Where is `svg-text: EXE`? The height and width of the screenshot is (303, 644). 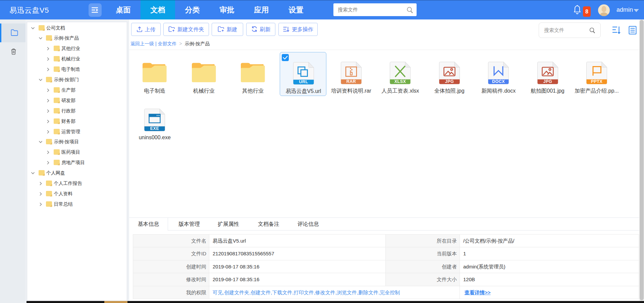
svg-text: EXE is located at coordinates (155, 129).